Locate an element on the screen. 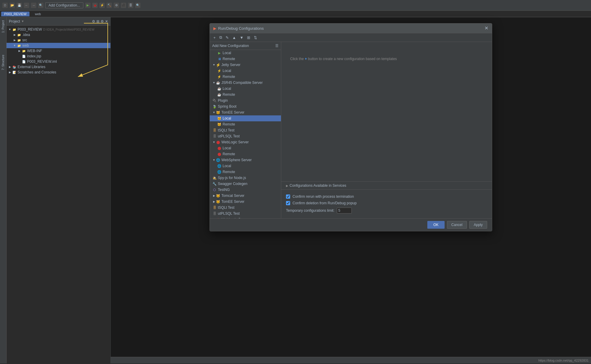 The width and height of the screenshot is (591, 364). ct-remote-above: 🖥 Remote is located at coordinates (245, 59).